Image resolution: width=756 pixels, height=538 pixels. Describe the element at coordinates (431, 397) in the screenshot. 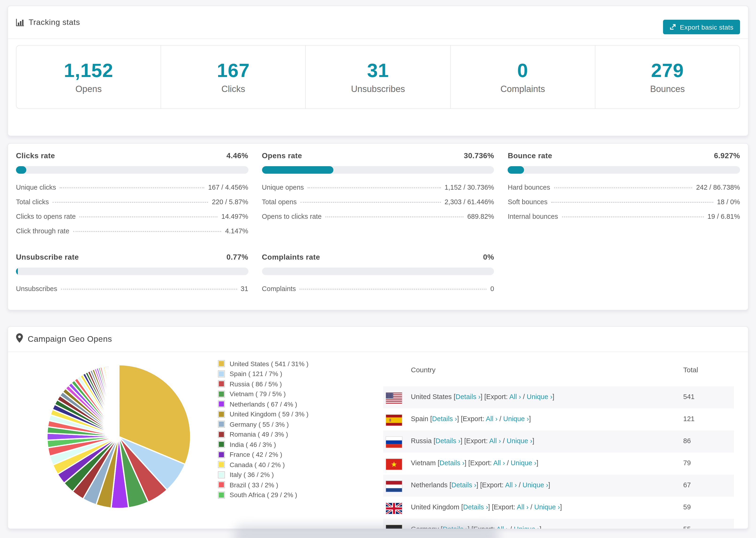

I see `country-name: United States` at that location.